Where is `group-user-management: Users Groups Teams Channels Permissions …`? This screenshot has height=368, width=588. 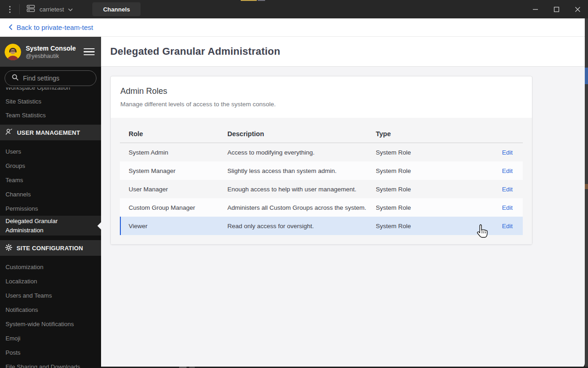
group-user-management: Users Groups Teams Channels Permissions … is located at coordinates (51, 188).